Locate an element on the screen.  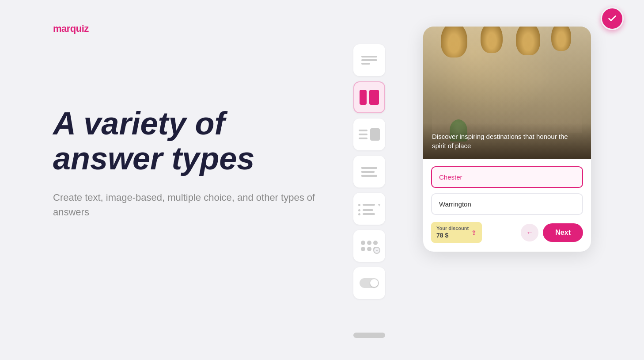
text-block-icon is located at coordinates (369, 172).